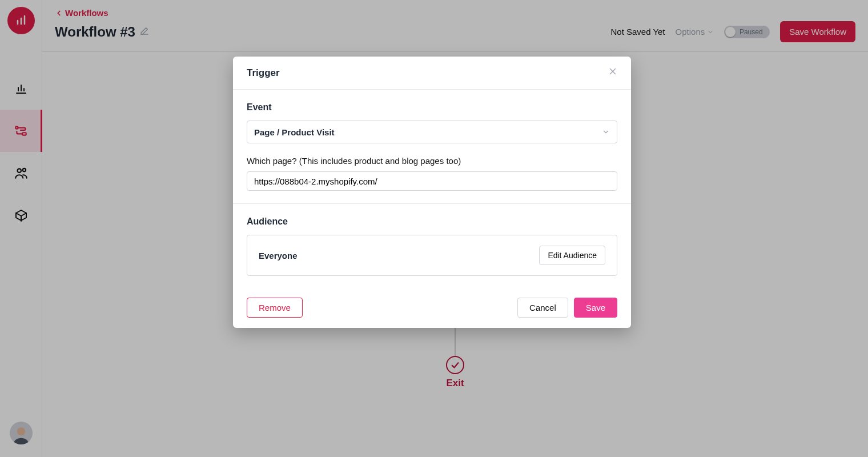 This screenshot has width=868, height=457. Describe the element at coordinates (432, 161) in the screenshot. I see `page-question-label: Which page? (This includes product and b…` at that location.